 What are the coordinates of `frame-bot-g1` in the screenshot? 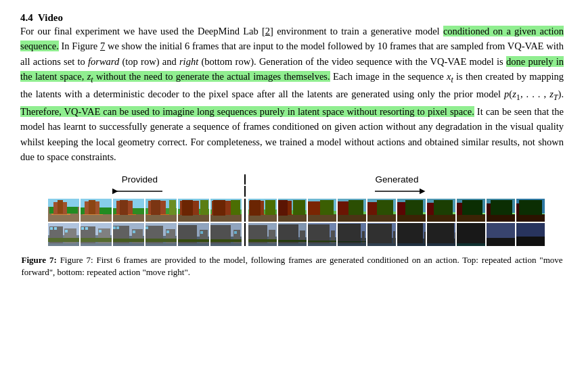 It's located at (263, 235).